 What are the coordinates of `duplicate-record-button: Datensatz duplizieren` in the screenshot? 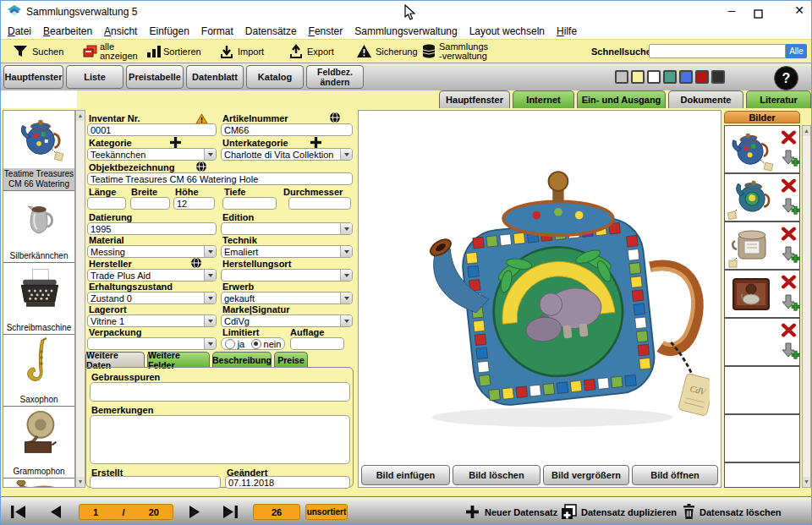 It's located at (629, 512).